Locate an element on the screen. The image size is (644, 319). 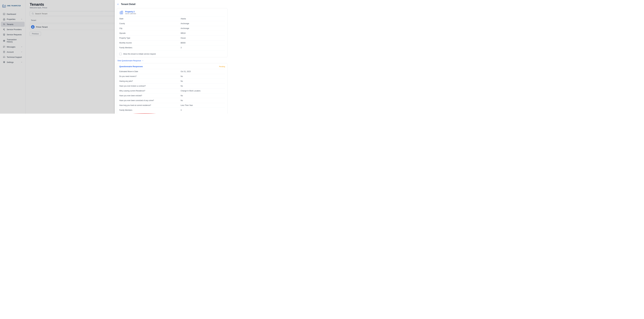
property-name: Property 2 is located at coordinates (130, 11).